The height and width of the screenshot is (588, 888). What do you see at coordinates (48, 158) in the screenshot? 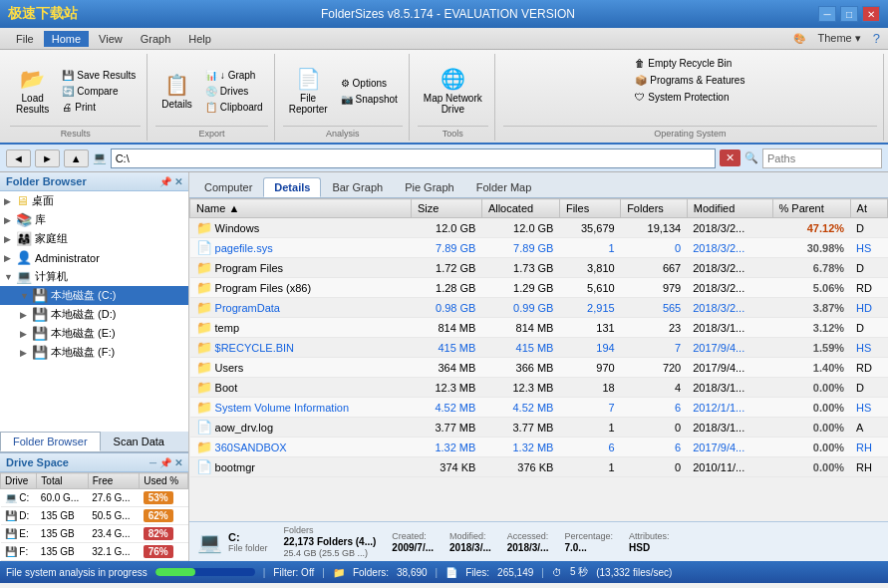
I see `forward-button: ►` at bounding box center [48, 158].